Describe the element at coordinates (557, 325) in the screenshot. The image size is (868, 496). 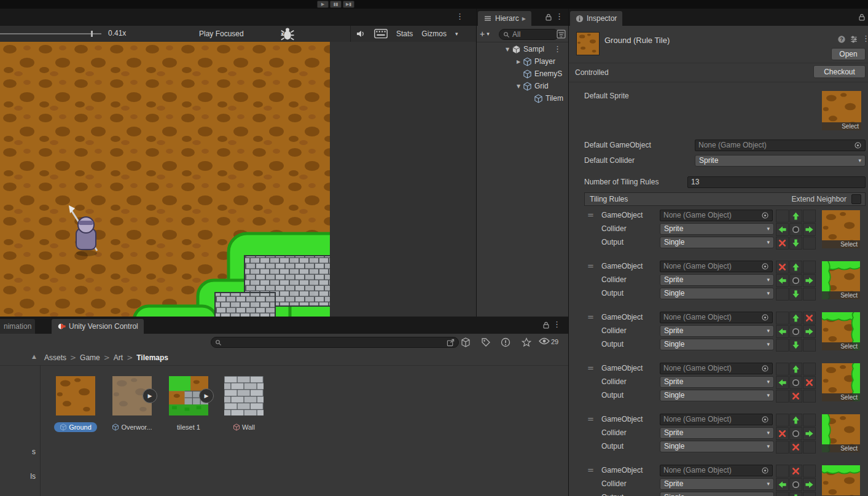
I see `project-menu-icon: ⋮` at that location.